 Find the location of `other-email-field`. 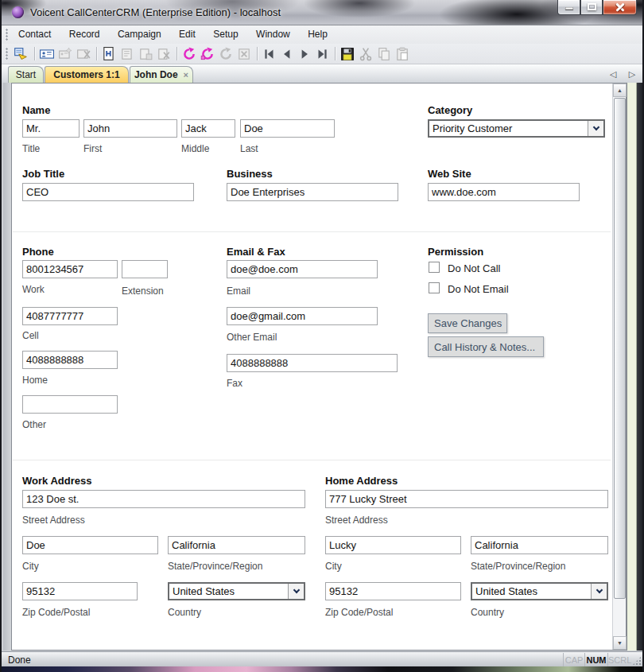

other-email-field is located at coordinates (302, 317).